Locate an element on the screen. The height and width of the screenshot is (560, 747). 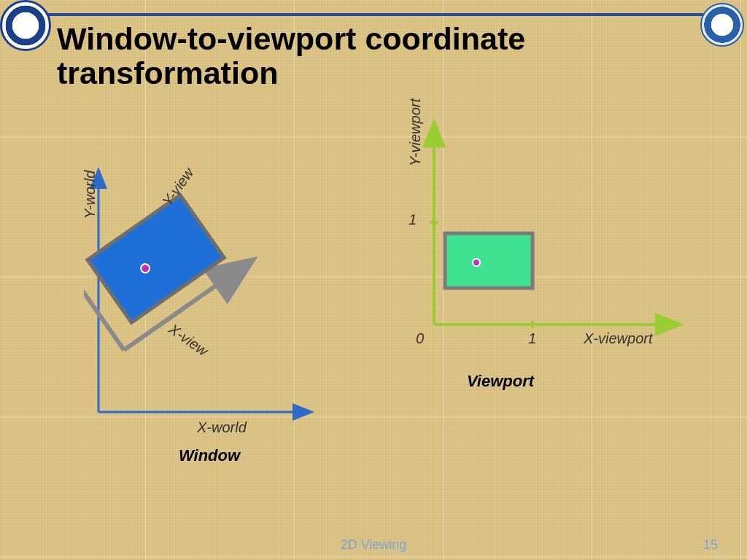
title-rule is located at coordinates (388, 15).